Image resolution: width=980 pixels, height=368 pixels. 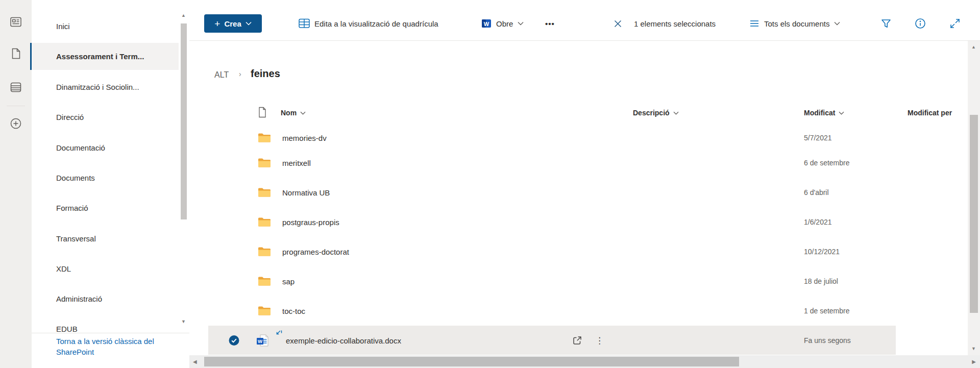 What do you see at coordinates (552, 193) in the screenshot?
I see `table-row: Normativa UB 6 d'abril` at bounding box center [552, 193].